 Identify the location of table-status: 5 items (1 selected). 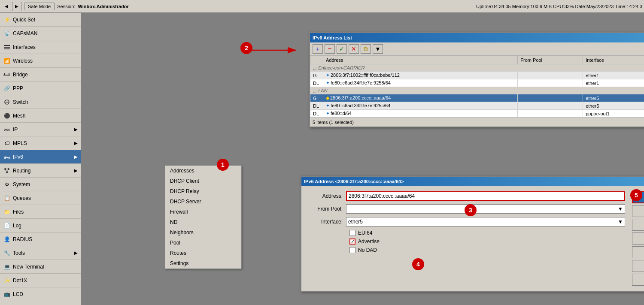
(477, 122).